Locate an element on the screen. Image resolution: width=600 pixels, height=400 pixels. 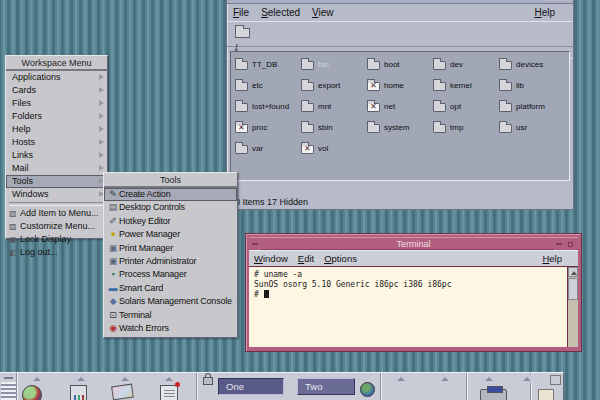
scroll-up-arrow is located at coordinates (573, 272).